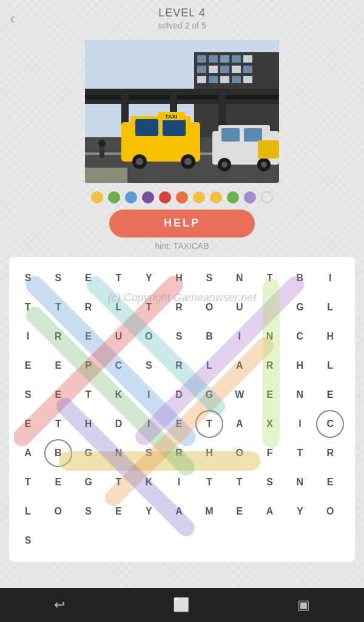  I want to click on back-nav-icon: ↩, so click(59, 605).